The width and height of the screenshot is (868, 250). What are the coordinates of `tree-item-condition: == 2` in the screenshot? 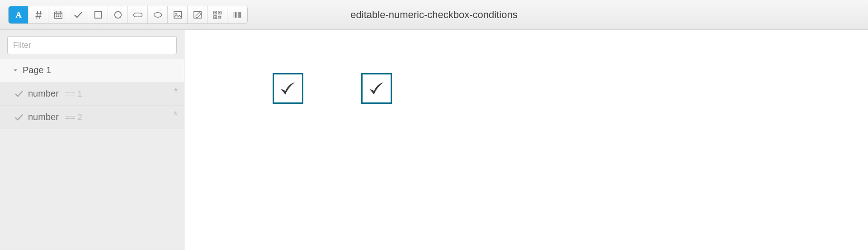 It's located at (74, 117).